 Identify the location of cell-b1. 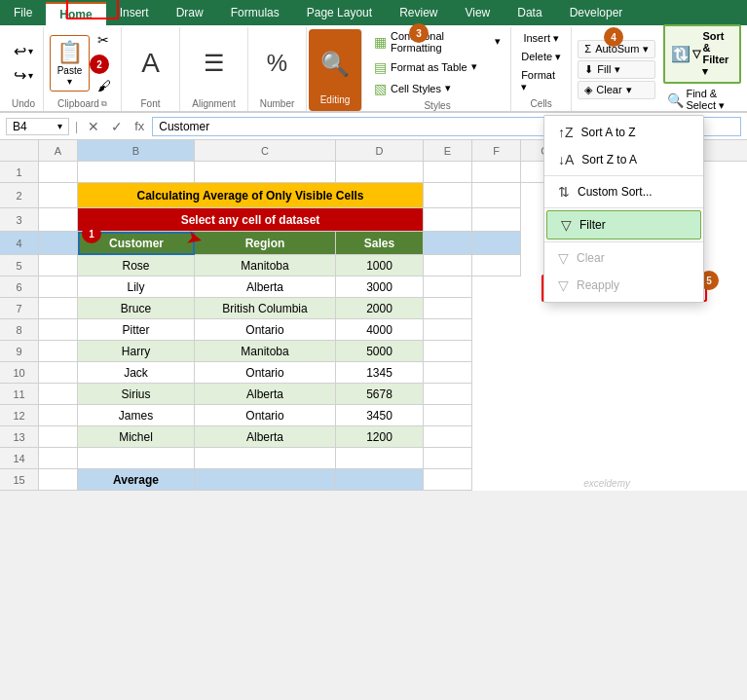
(136, 172).